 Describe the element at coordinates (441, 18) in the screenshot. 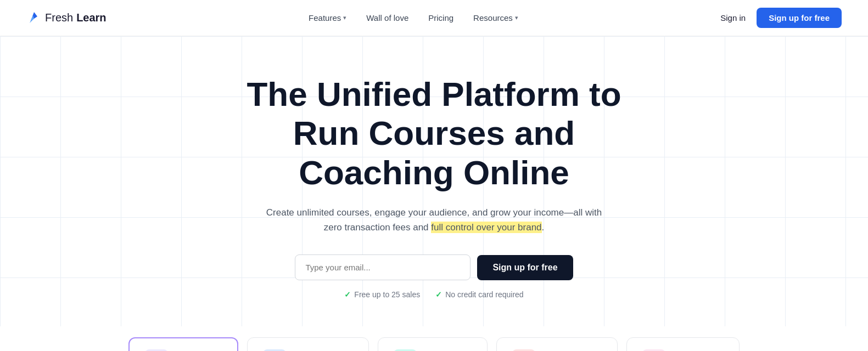

I see `nav-pricing: Pricing` at that location.